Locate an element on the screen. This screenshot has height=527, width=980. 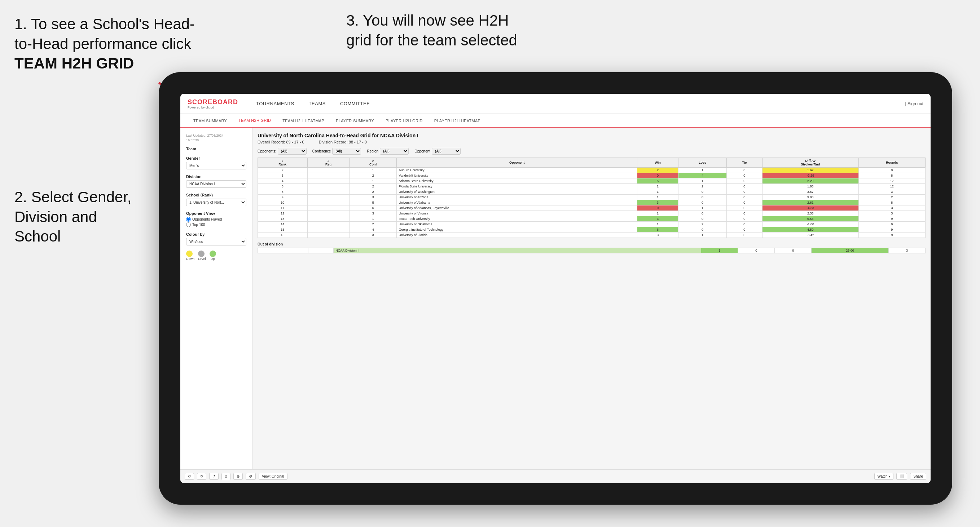
table-row: 15 4 Georgia Institute of Technology 6 0… is located at coordinates (592, 230).